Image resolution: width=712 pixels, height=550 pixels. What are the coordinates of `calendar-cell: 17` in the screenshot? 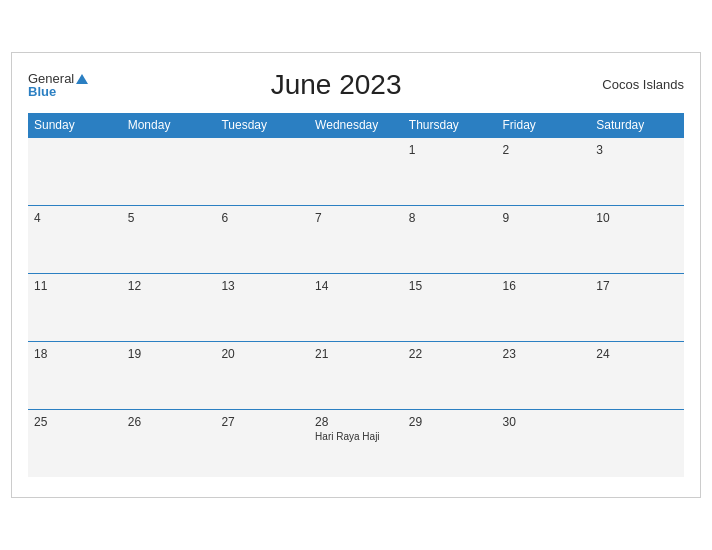 It's located at (637, 307).